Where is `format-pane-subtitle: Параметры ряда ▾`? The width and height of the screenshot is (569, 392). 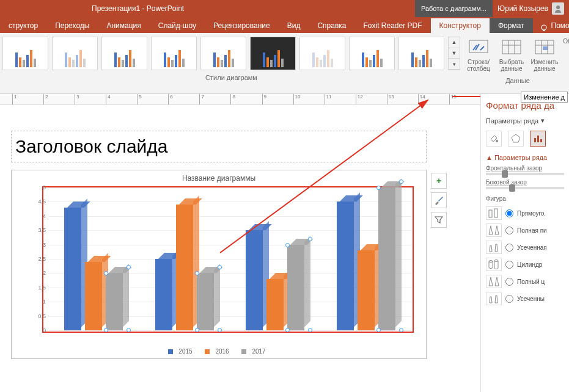 format-pane-subtitle: Параметры ряда ▾ is located at coordinates (525, 121).